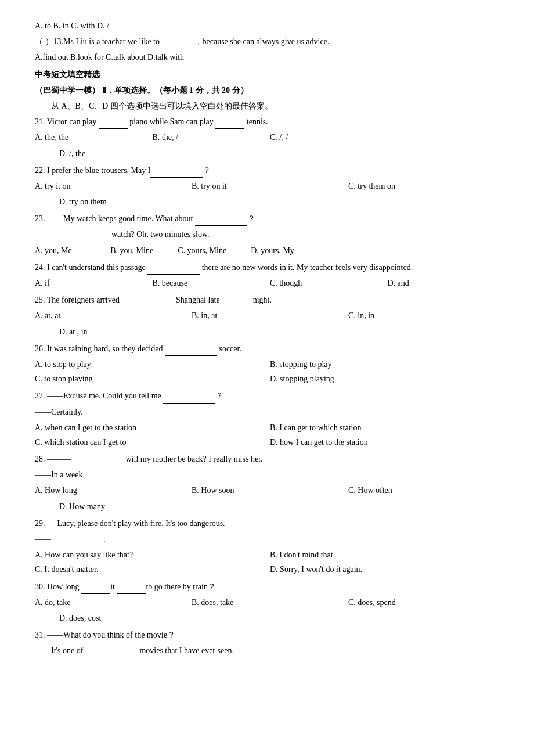  What do you see at coordinates (424, 490) in the screenshot?
I see `q28-opt-c: C. How often` at bounding box center [424, 490].